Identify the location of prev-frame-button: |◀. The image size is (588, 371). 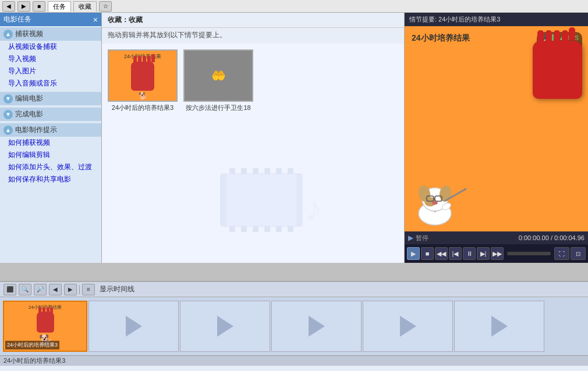
(455, 254).